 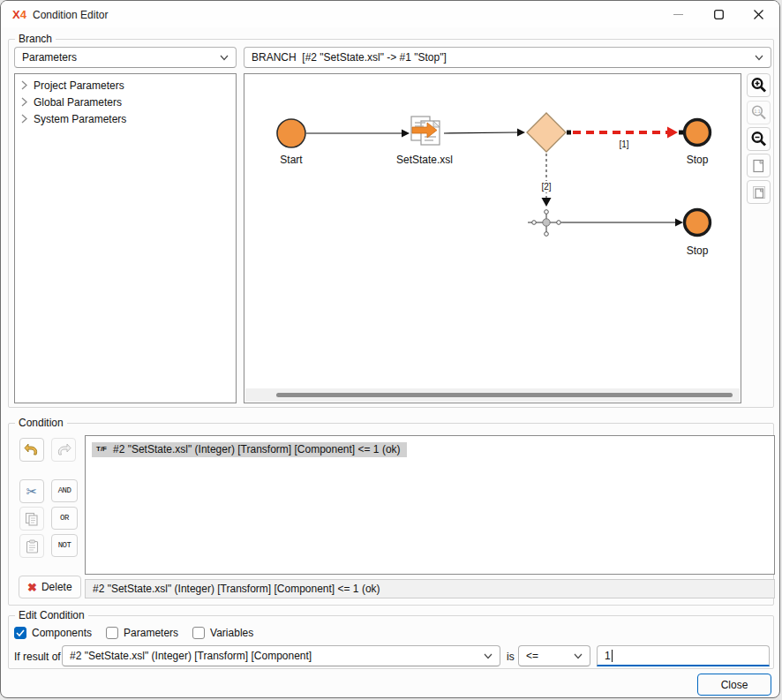 I want to click on branch-select-value: BRANCH [#2 "SetState.xsl" -> #1 "Stop"], so click(x=350, y=57).